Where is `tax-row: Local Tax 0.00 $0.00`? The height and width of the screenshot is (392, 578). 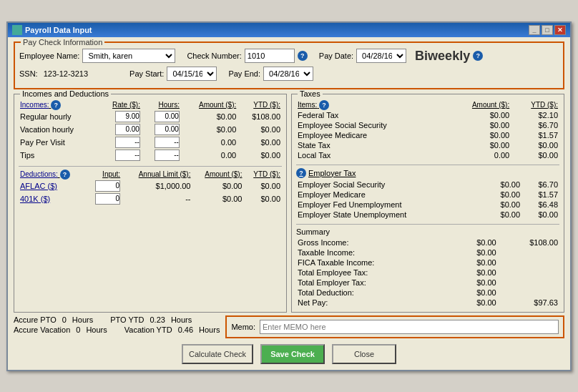
tax-row: Local Tax 0.00 $0.00 is located at coordinates (428, 155).